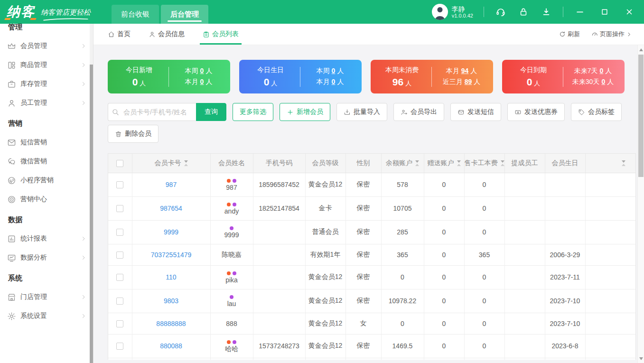 The height and width of the screenshot is (363, 644). What do you see at coordinates (468, 82) in the screenshot?
I see `stat-sub-value-link: 89` at bounding box center [468, 82].